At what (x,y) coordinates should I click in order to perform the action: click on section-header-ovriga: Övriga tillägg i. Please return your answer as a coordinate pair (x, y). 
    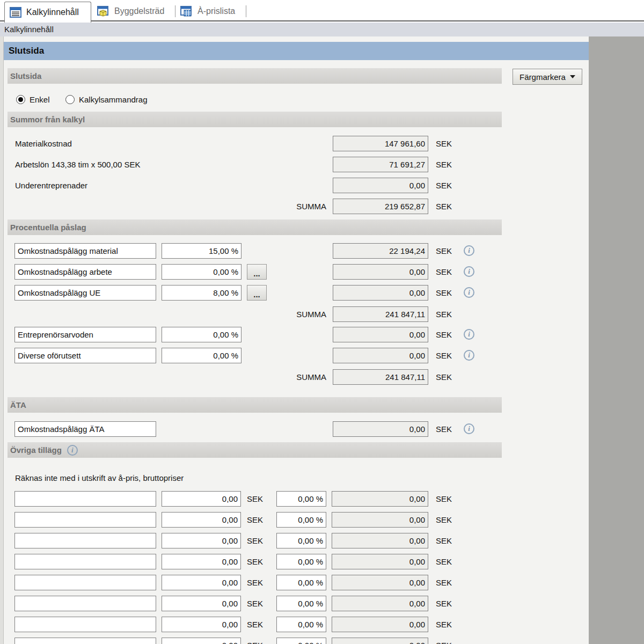
    Looking at the image, I should click on (254, 450).